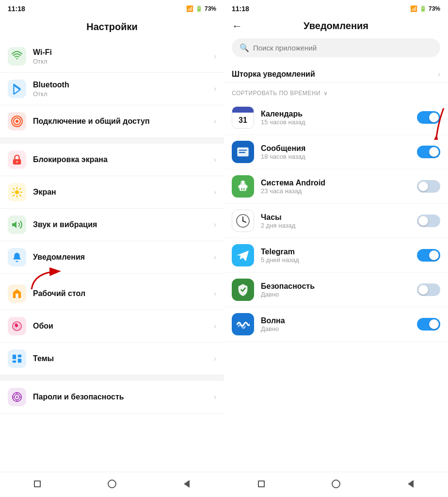  What do you see at coordinates (339, 260) in the screenshot?
I see `telegram-time: 5 дней назад` at bounding box center [339, 260].